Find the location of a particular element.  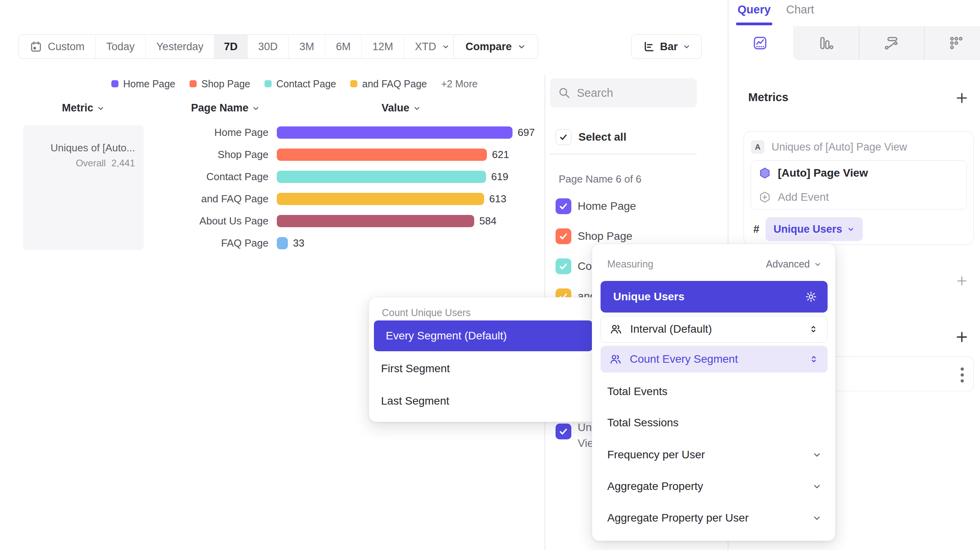

column-header-value: Value is located at coordinates (401, 108).